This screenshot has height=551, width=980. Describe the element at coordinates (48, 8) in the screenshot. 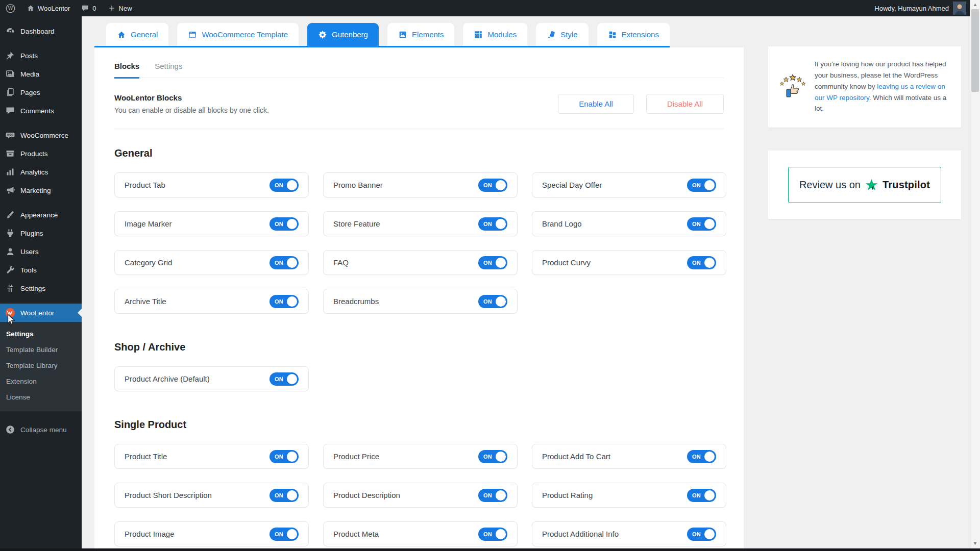

I see `site-menu: WooLentor` at that location.